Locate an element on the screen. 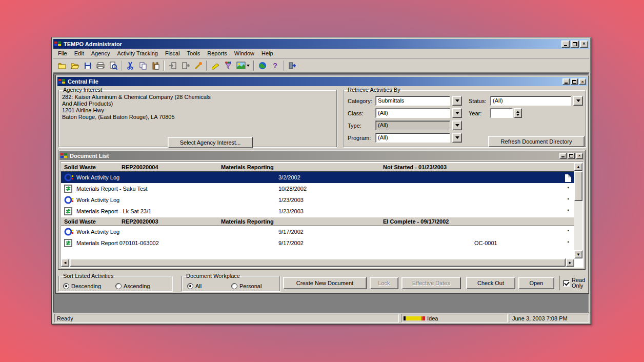 Image resolution: width=644 pixels, height=362 pixels. horizontal-scrollbar-thumb is located at coordinates (318, 263).